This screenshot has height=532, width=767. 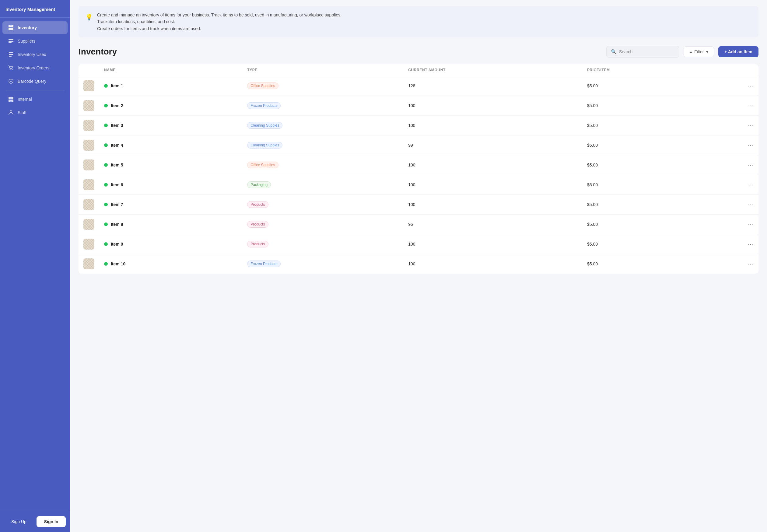 I want to click on signup-button: Sign Up, so click(x=19, y=522).